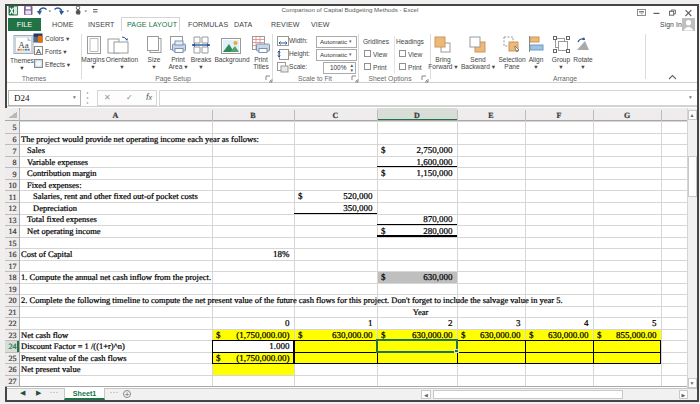 The width and height of the screenshot is (700, 404). I want to click on svg-text: D, so click(417, 116).